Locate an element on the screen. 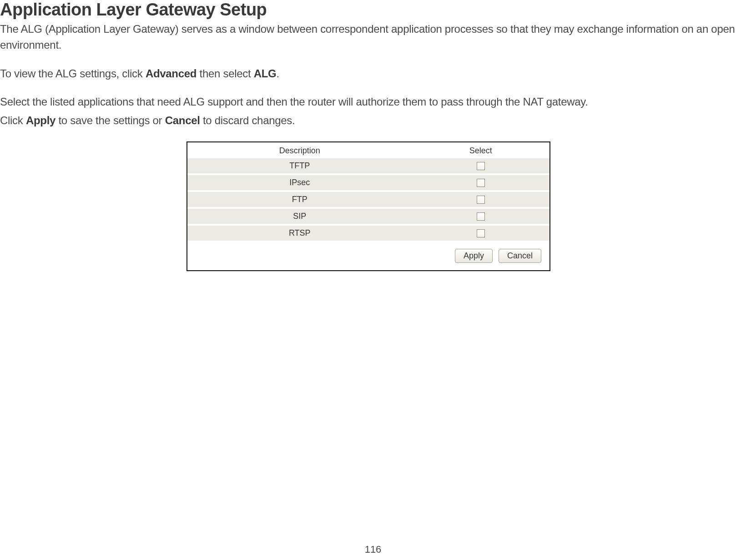 Image resolution: width=746 pixels, height=560 pixels. row-label-ipsec: IPsec is located at coordinates (300, 183).